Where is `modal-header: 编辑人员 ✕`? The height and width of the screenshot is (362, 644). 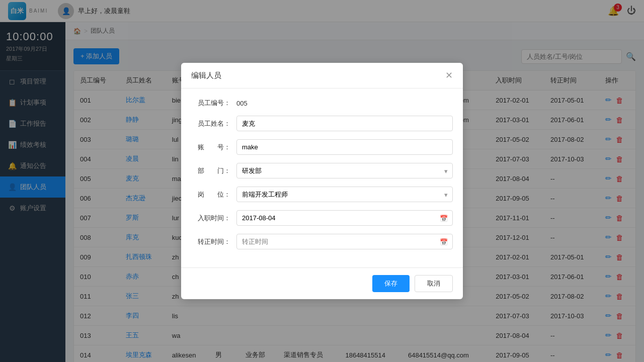
modal-header: 编辑人员 ✕ is located at coordinates (322, 75).